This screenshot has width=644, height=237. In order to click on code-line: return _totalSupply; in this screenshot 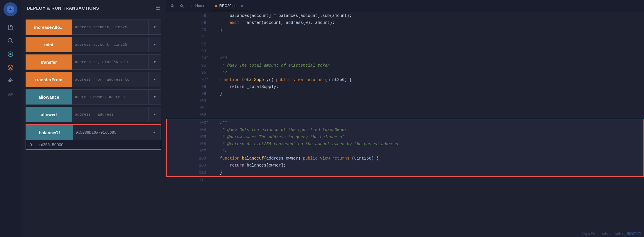, I will do `click(427, 87)`.